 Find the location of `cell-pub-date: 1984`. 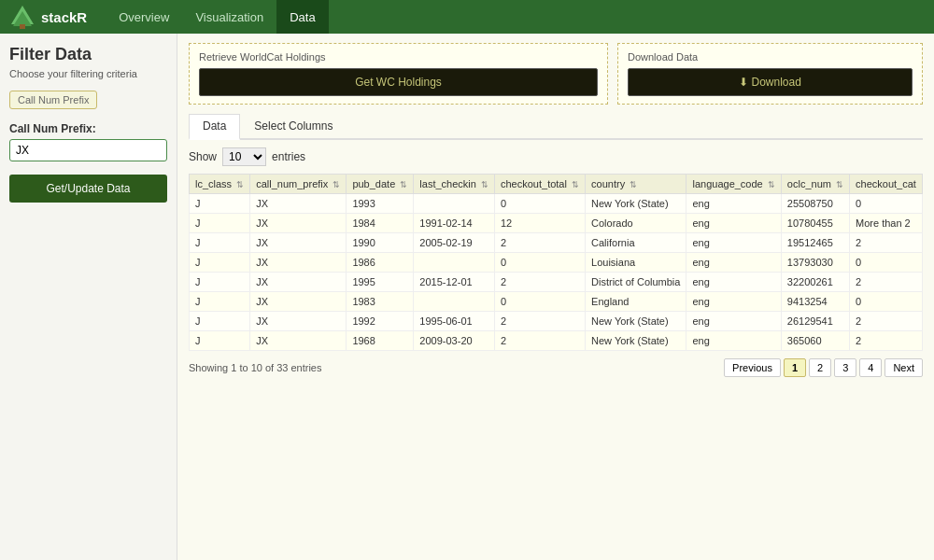

cell-pub-date: 1984 is located at coordinates (380, 224).